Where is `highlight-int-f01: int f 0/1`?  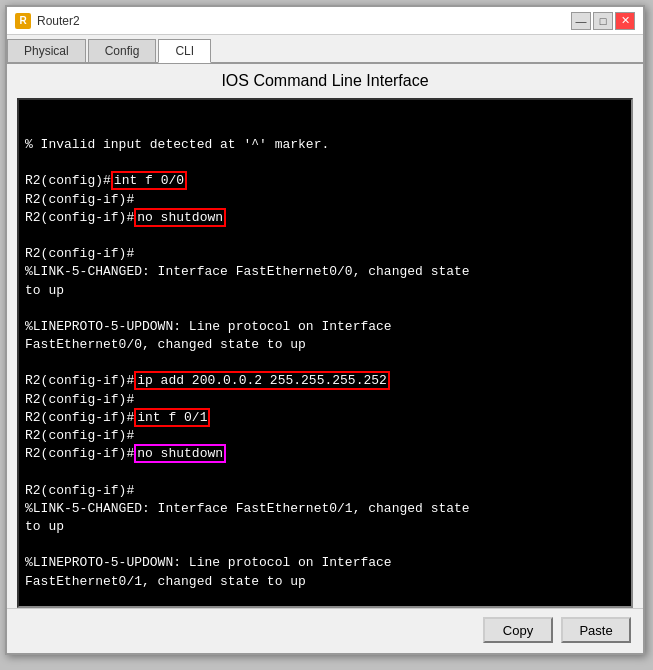
highlight-int-f01: int f 0/1 is located at coordinates (172, 418).